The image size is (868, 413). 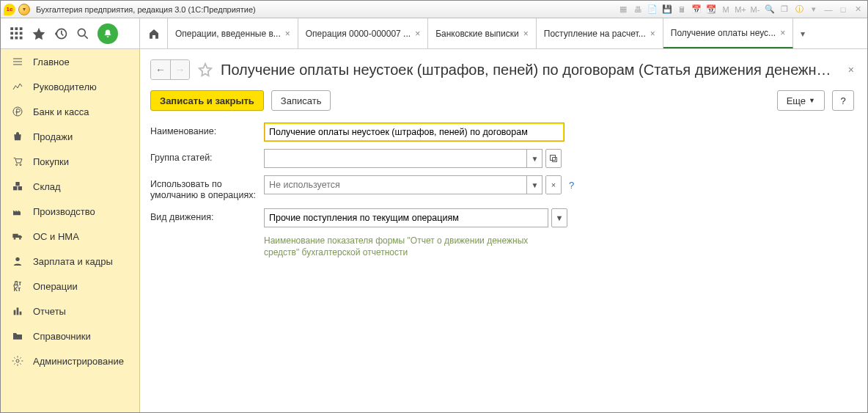 What do you see at coordinates (803, 34) in the screenshot?
I see `tabs-overflow-button: ▾` at bounding box center [803, 34].